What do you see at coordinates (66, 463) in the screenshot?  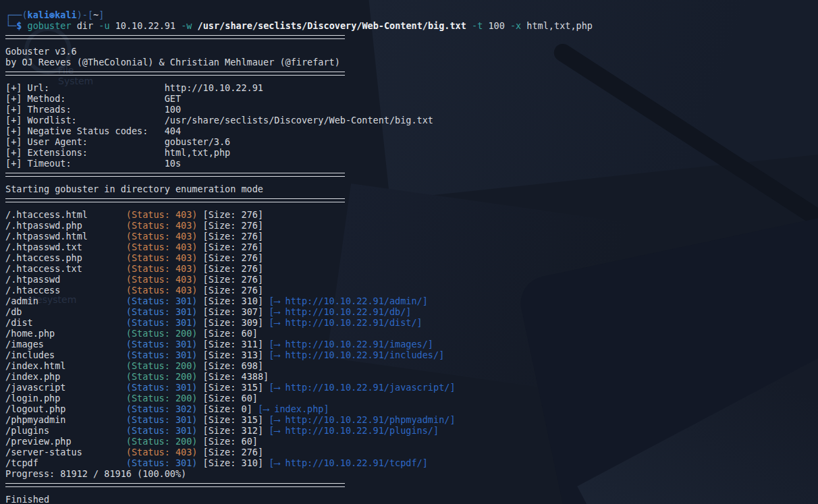 I see `result-path: /tcpdf` at bounding box center [66, 463].